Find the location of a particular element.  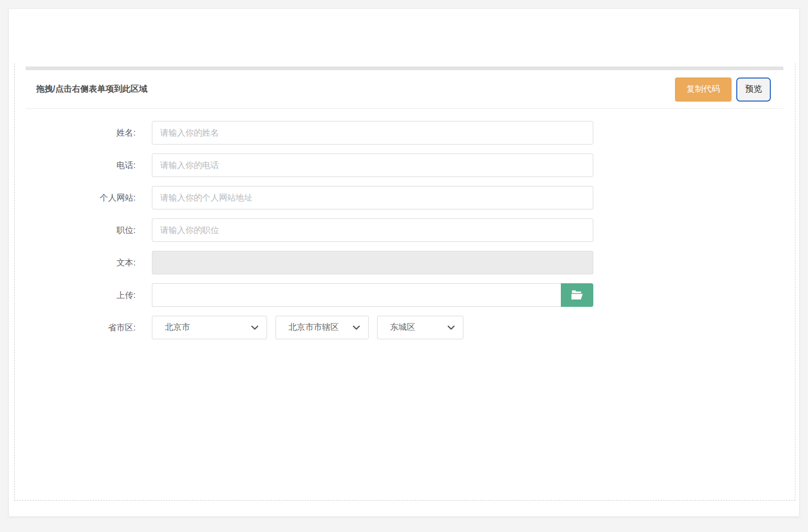

form-row-position: 职位: is located at coordinates (404, 230).